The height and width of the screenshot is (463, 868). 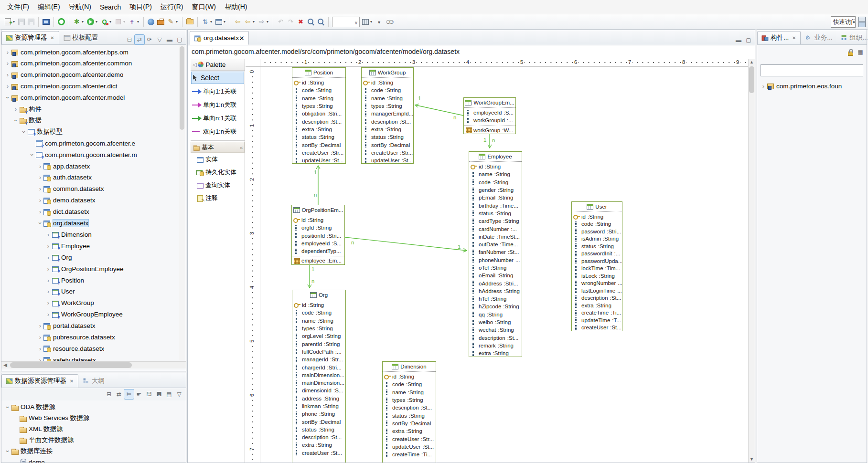 What do you see at coordinates (218, 118) in the screenshot?
I see `palette-tool-单向n-1关联: 单向n:1关联` at bounding box center [218, 118].